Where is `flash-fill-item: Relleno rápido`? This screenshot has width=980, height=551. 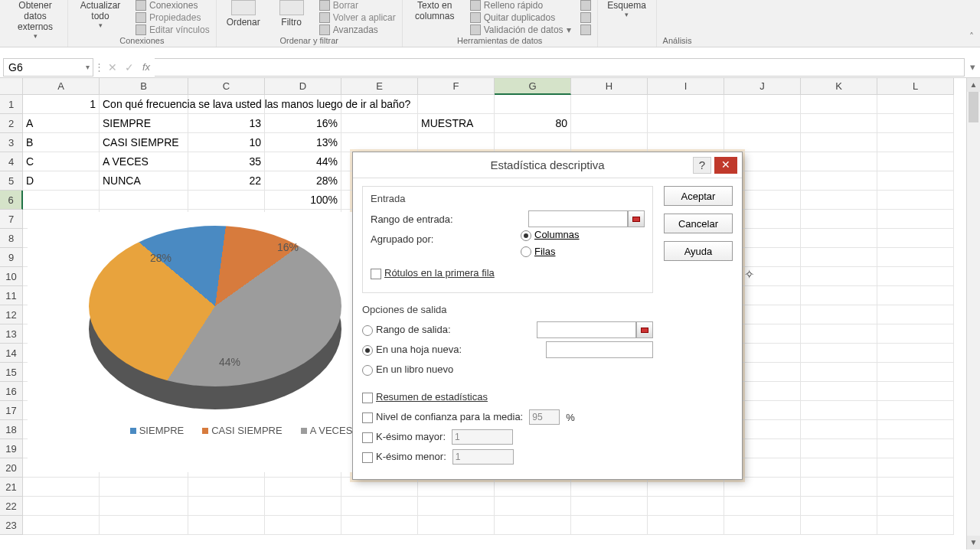
flash-fill-item: Relleno rápido is located at coordinates (521, 5).